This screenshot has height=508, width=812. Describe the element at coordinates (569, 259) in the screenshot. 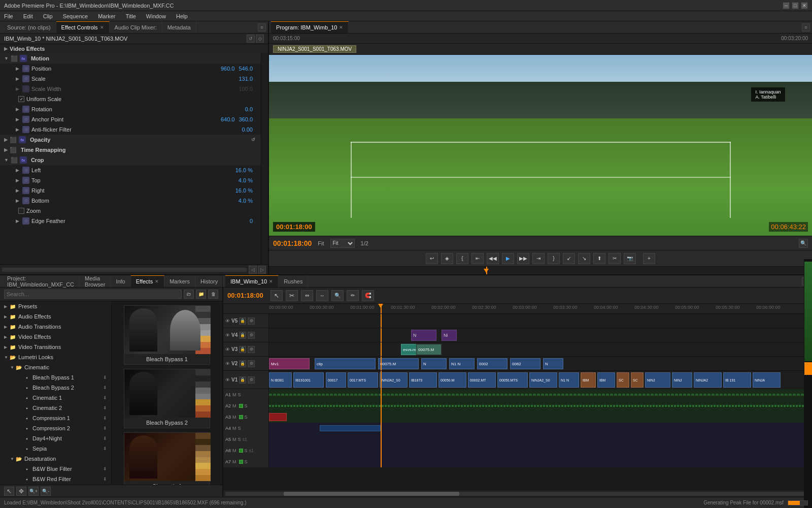

I see `insert-button: ↙` at that location.